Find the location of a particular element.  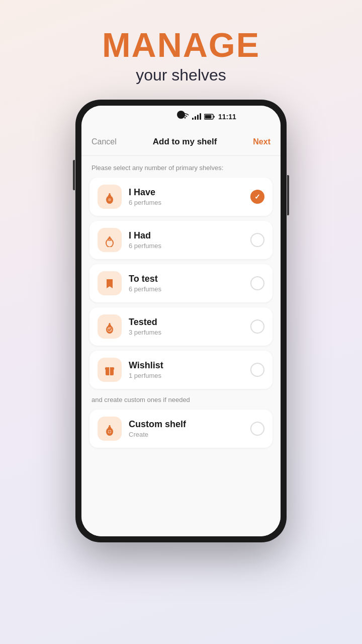

cancel-button: Cancel is located at coordinates (104, 142).